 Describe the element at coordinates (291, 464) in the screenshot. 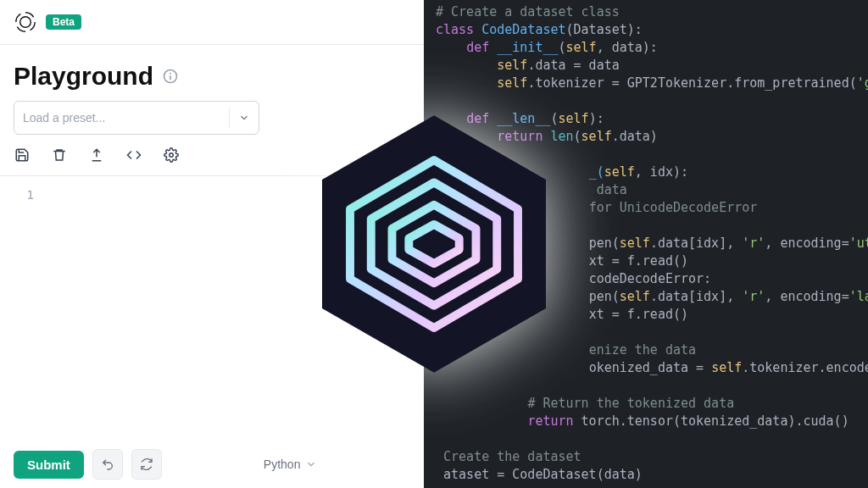

I see `language-select: Python` at that location.